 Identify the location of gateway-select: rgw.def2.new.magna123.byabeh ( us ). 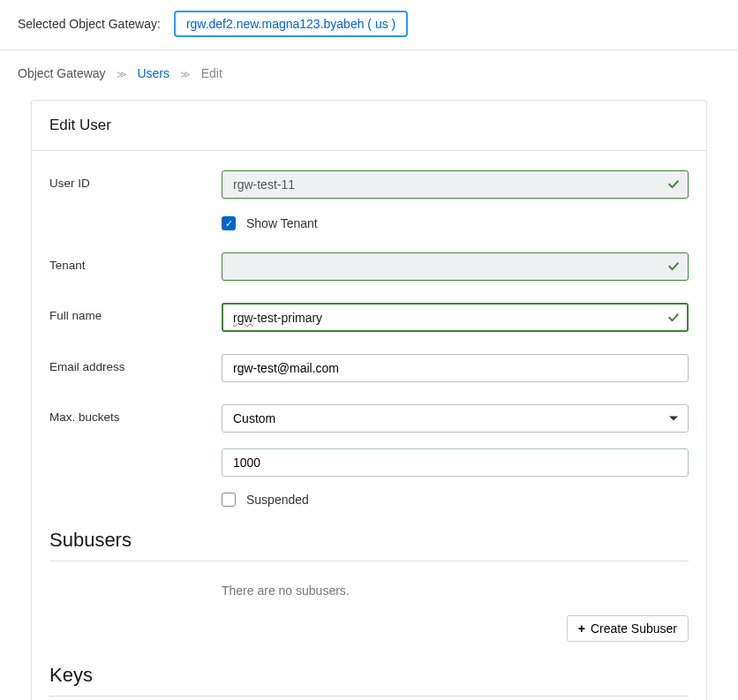
(291, 24).